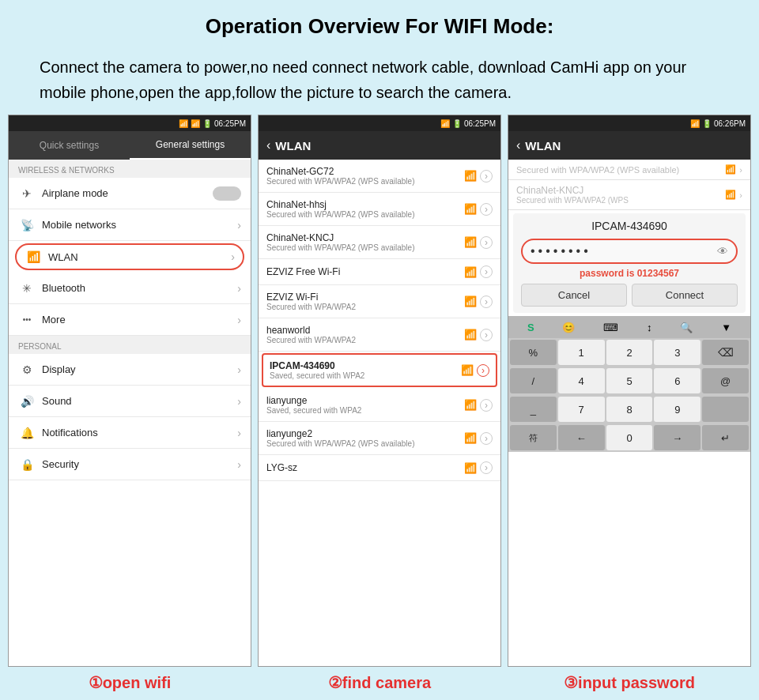 This screenshot has width=759, height=700. I want to click on airplane-mode-row: ✈ Airplane mode, so click(130, 194).